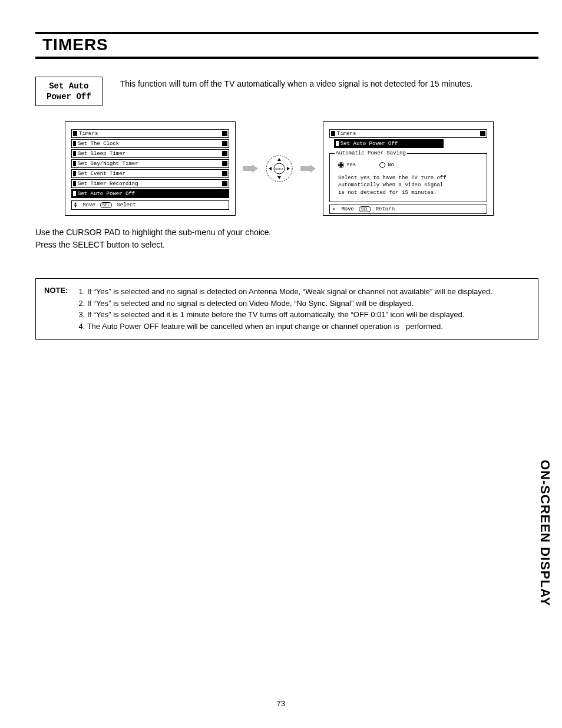  What do you see at coordinates (371, 153) in the screenshot?
I see `group-legend: Automatic Power Saving` at bounding box center [371, 153].